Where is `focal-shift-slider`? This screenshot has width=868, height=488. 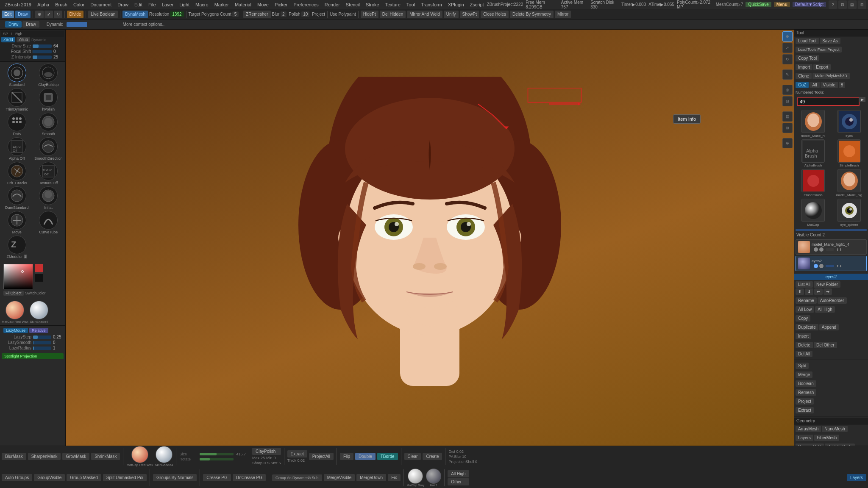
focal-shift-slider is located at coordinates (42, 52).